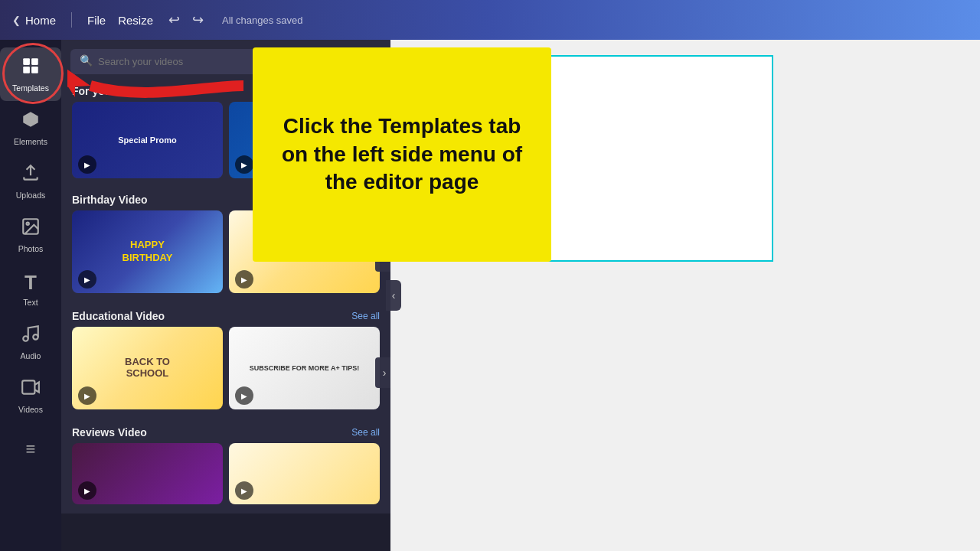  Describe the element at coordinates (244, 279) in the screenshot. I see `birthday-card2-play-btn: ▶` at that location.